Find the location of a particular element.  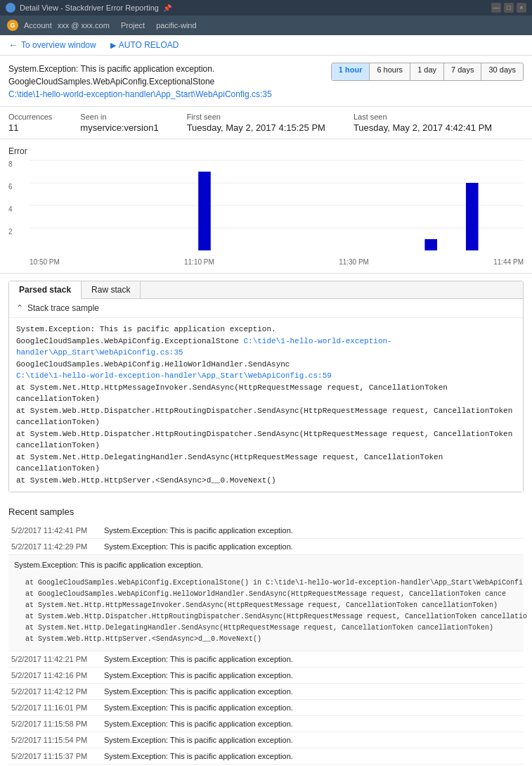

sample-time: 5/2/2017 11:15:54 PM is located at coordinates (53, 740).